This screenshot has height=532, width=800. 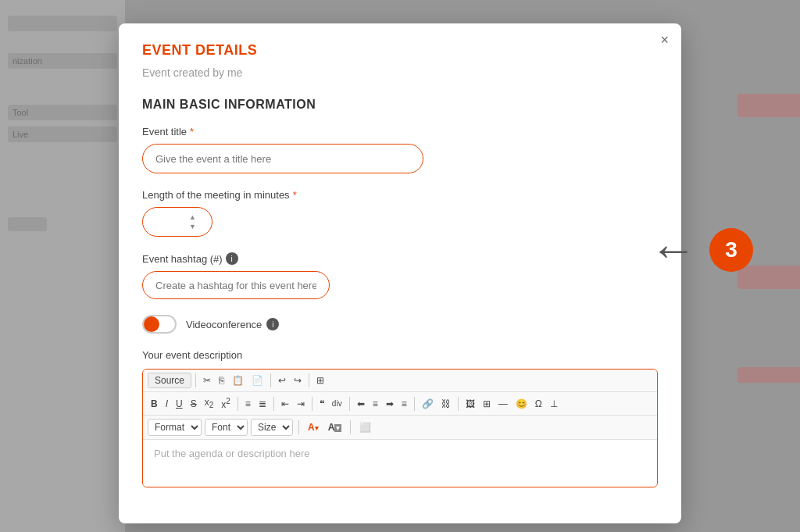 I want to click on modal-close-button: ×, so click(x=664, y=40).